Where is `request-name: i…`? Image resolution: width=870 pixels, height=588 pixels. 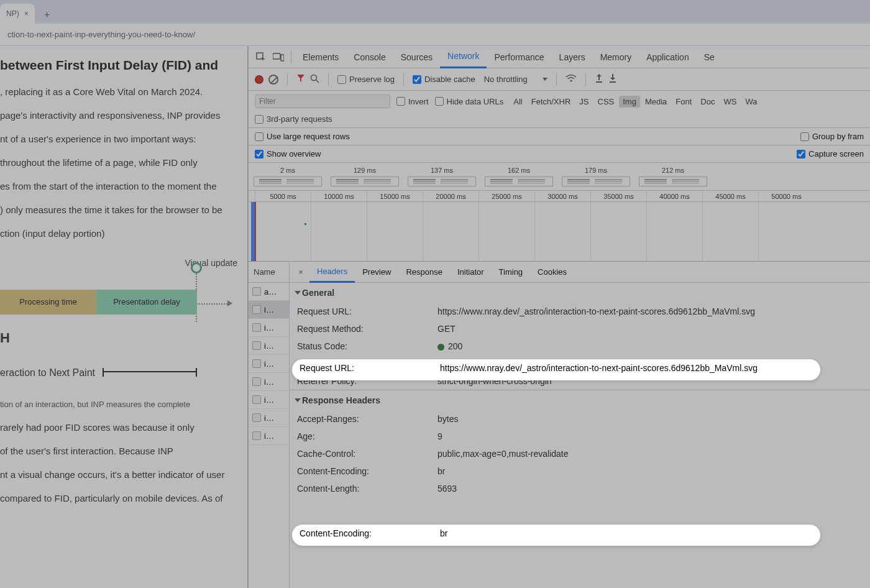
request-name: i… is located at coordinates (269, 436).